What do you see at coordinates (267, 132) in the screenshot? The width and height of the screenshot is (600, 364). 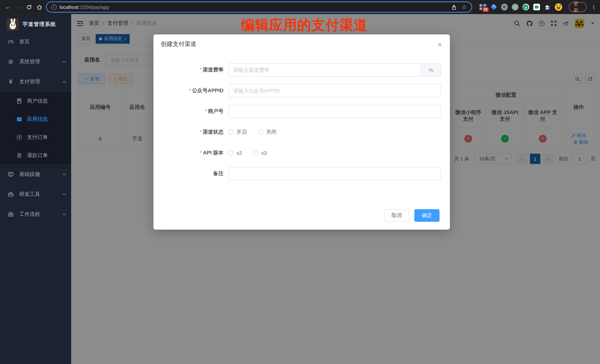 I see `status-closed-radio: 关闭` at bounding box center [267, 132].